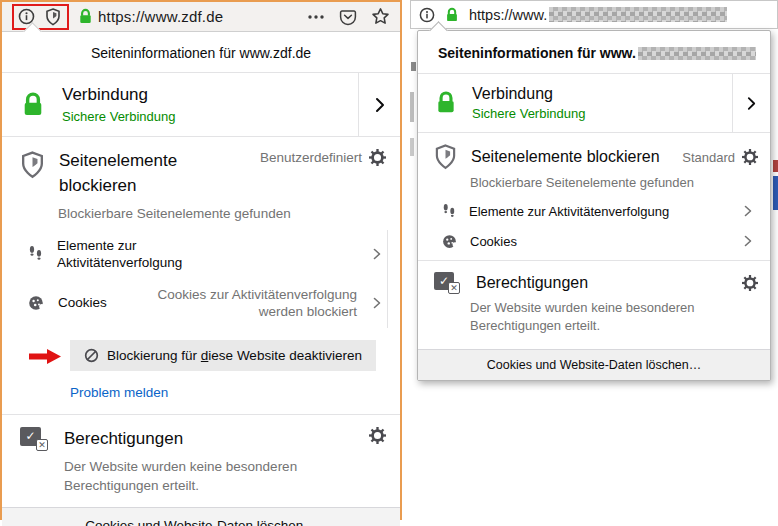  Describe the element at coordinates (201, 17) in the screenshot. I see `left-urlbar: https://www.zdf.de` at that location.